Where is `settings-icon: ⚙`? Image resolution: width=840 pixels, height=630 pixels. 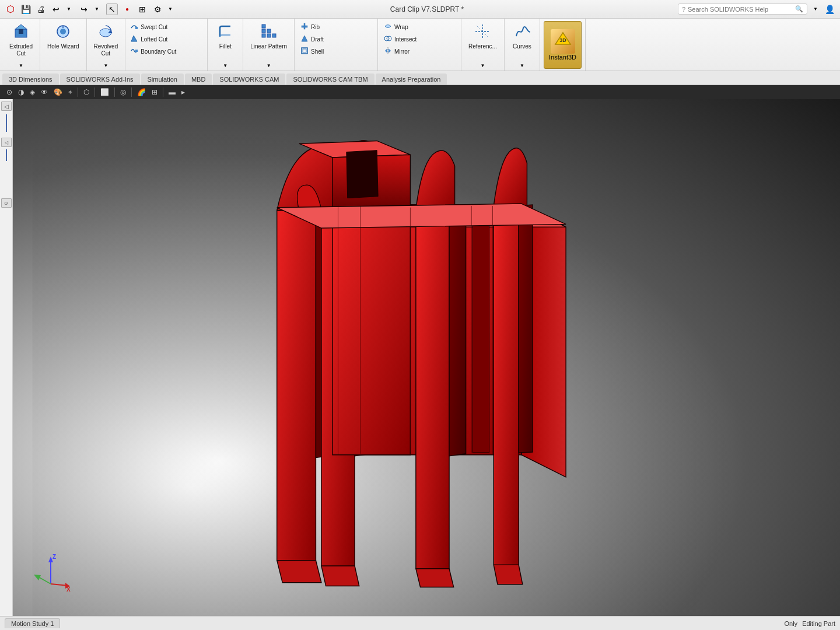 settings-icon: ⚙ is located at coordinates (158, 9).